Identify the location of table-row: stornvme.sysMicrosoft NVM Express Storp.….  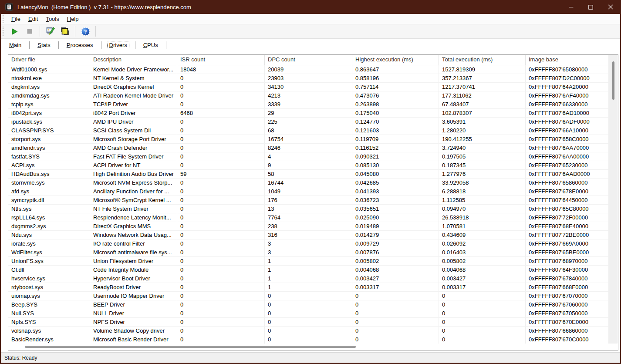
(308, 182).